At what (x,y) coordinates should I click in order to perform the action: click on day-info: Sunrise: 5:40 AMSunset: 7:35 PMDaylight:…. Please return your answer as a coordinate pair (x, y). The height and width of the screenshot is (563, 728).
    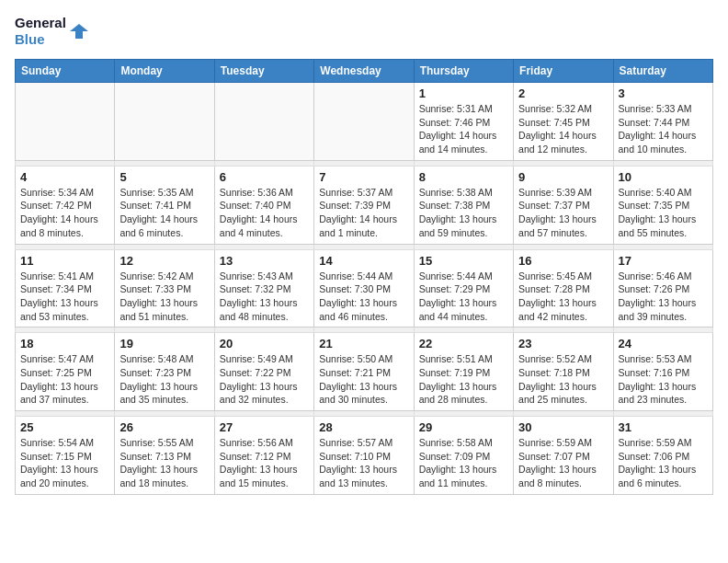
    Looking at the image, I should click on (664, 213).